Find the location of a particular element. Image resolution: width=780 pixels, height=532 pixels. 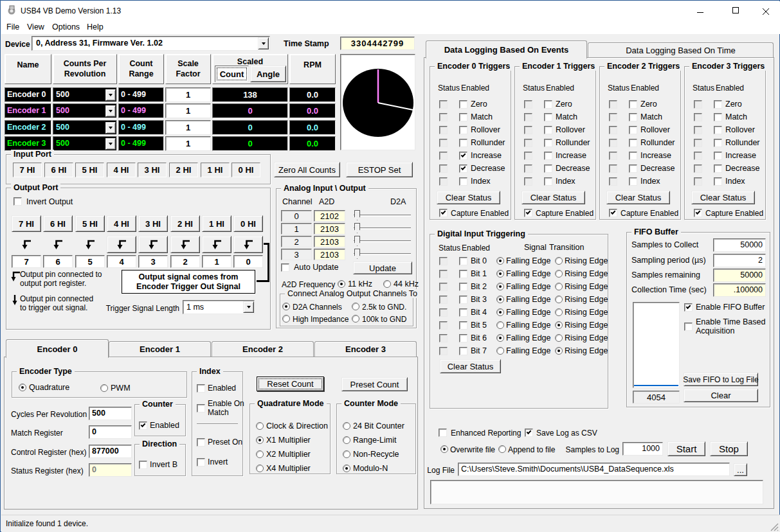

enhanced-reporting-checkbox is located at coordinates (442, 433).